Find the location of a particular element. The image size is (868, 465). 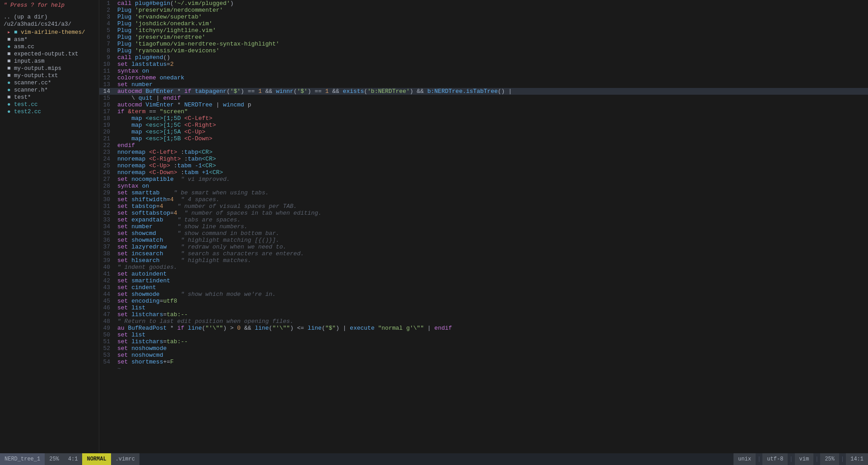

code-line-23: 23 nnoremap <C-Left> :tabp<CR> is located at coordinates (484, 152).